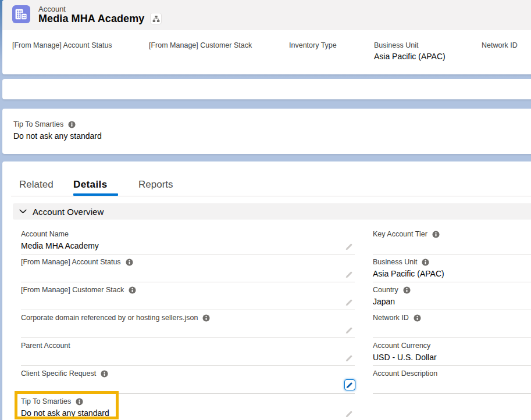 The width and height of the screenshot is (531, 420). I want to click on edit-client-specific-request-button, so click(350, 385).